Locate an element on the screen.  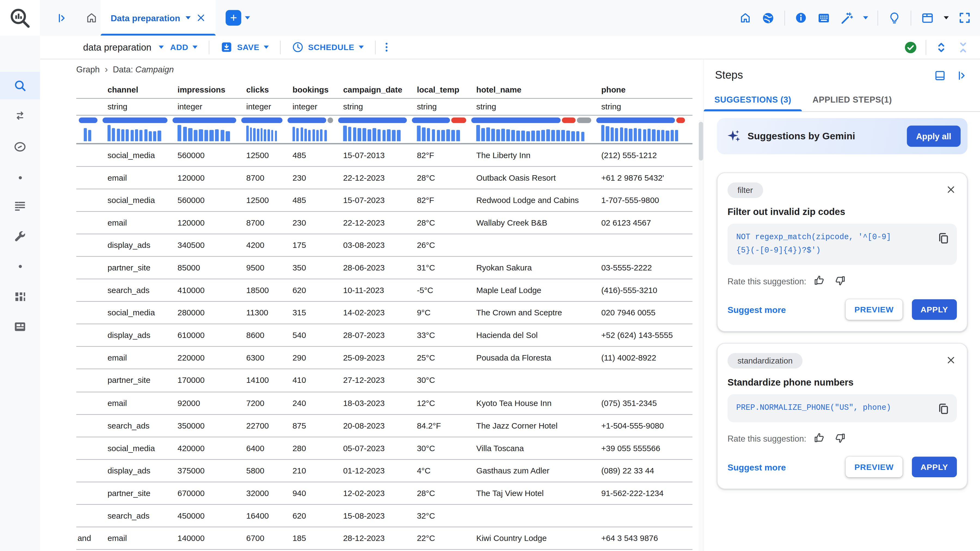
sidebar-item-query-list is located at coordinates (20, 206).